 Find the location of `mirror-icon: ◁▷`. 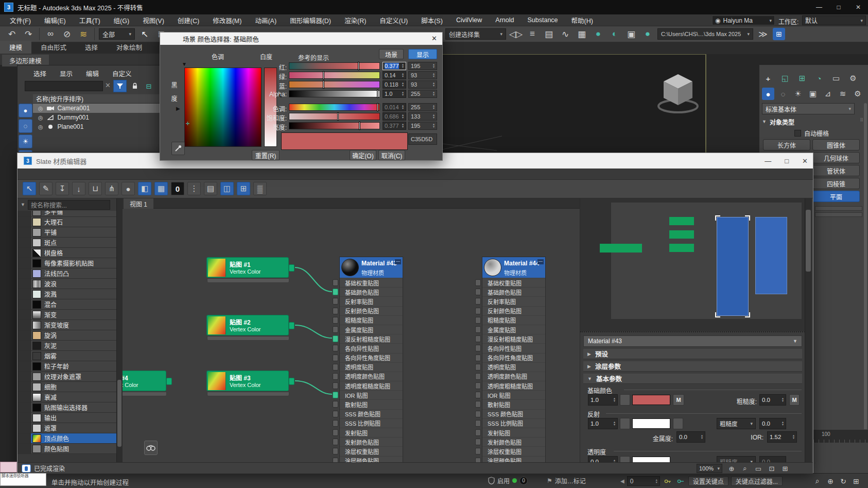

mirror-icon: ◁▷ is located at coordinates (516, 34).